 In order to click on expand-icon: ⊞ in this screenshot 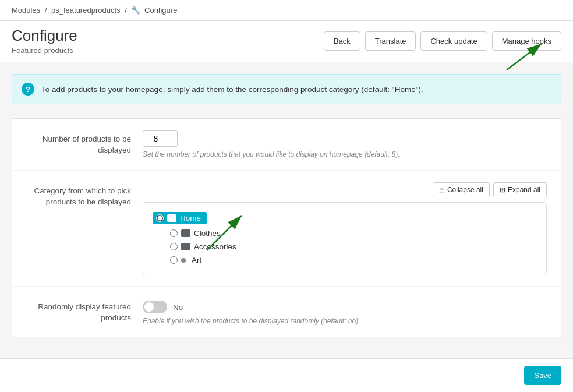, I will do `click(503, 190)`.